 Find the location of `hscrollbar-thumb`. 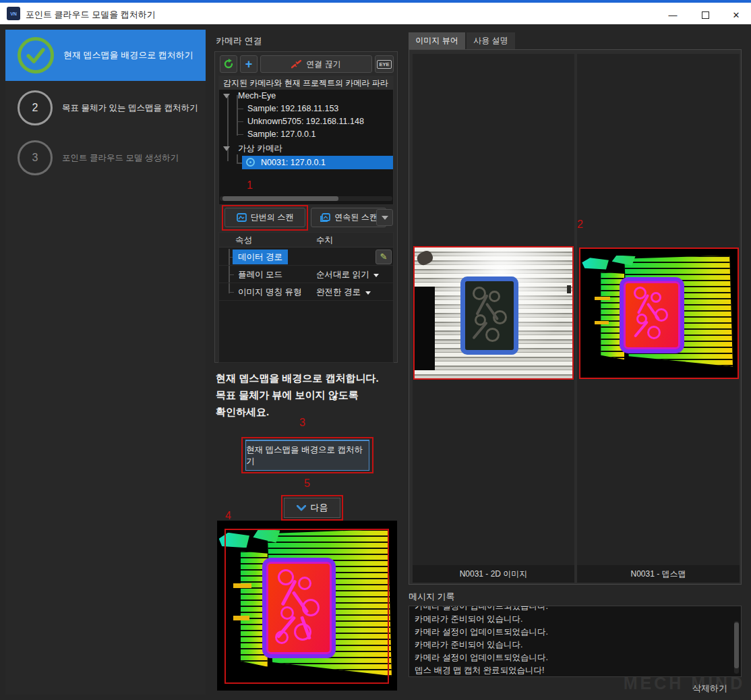

hscrollbar-thumb is located at coordinates (280, 198).